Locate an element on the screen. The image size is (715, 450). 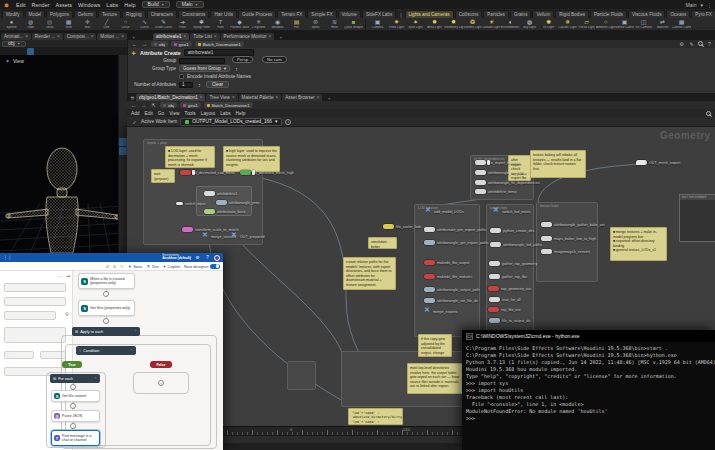
shelf-tool: ✸Geometry Light is located at coordinates (454, 24).